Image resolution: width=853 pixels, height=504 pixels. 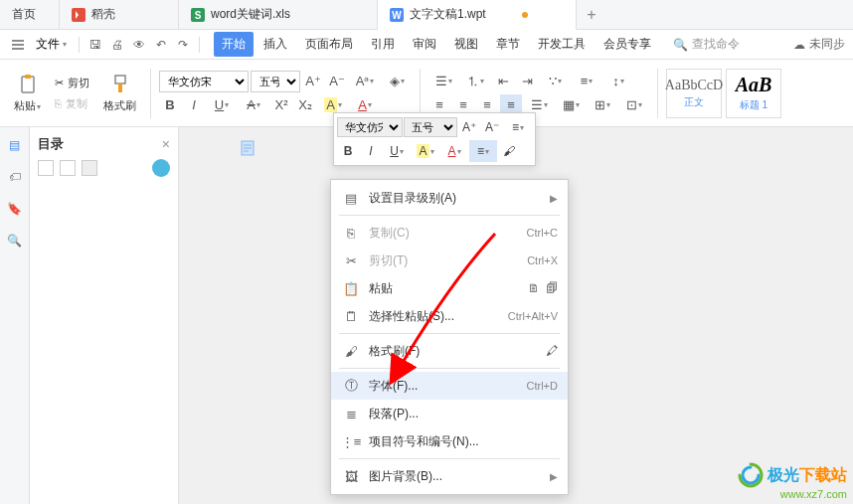 What do you see at coordinates (571, 105) in the screenshot?
I see `shading-button: ▦▾` at bounding box center [571, 105].